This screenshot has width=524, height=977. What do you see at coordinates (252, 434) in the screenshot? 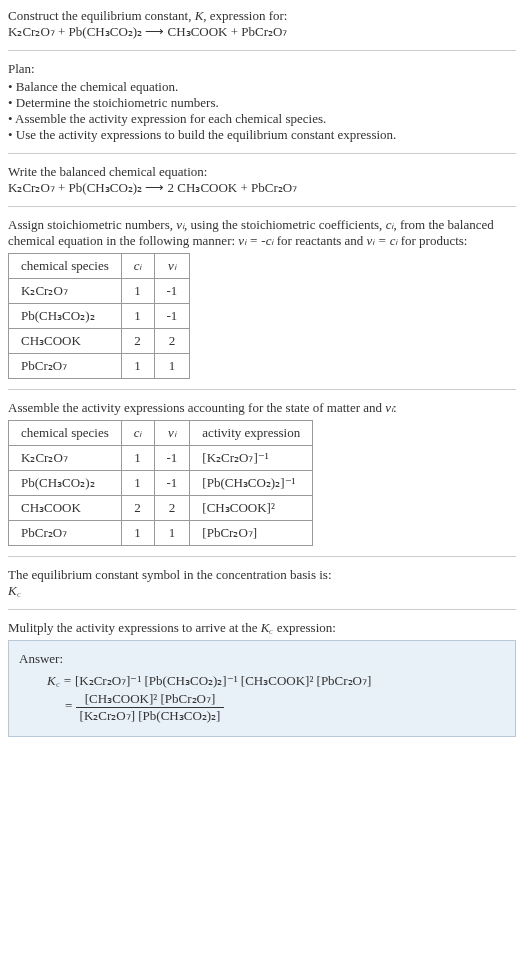
I see `col-activity: activity expression` at bounding box center [252, 434].